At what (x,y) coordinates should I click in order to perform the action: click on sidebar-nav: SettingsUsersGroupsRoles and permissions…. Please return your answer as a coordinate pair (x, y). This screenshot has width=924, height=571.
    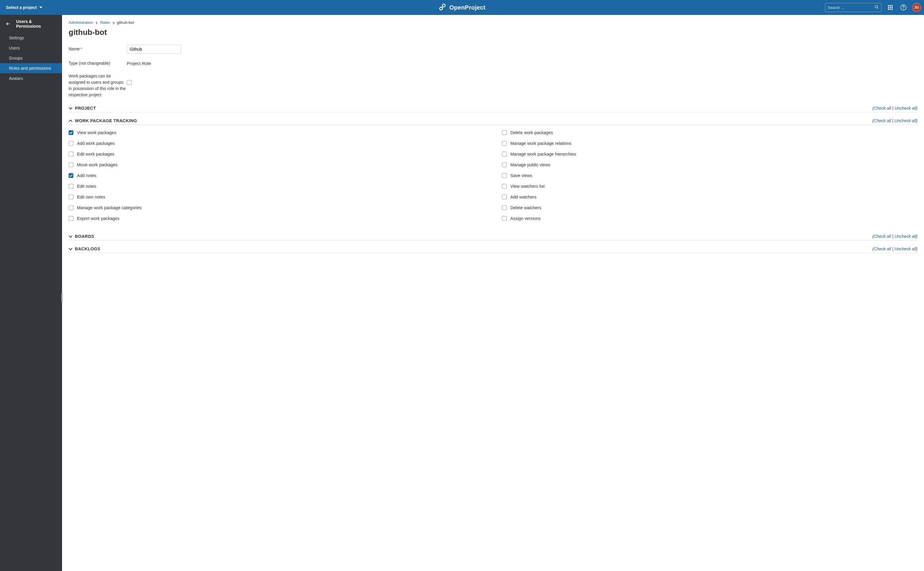
    Looking at the image, I should click on (31, 57).